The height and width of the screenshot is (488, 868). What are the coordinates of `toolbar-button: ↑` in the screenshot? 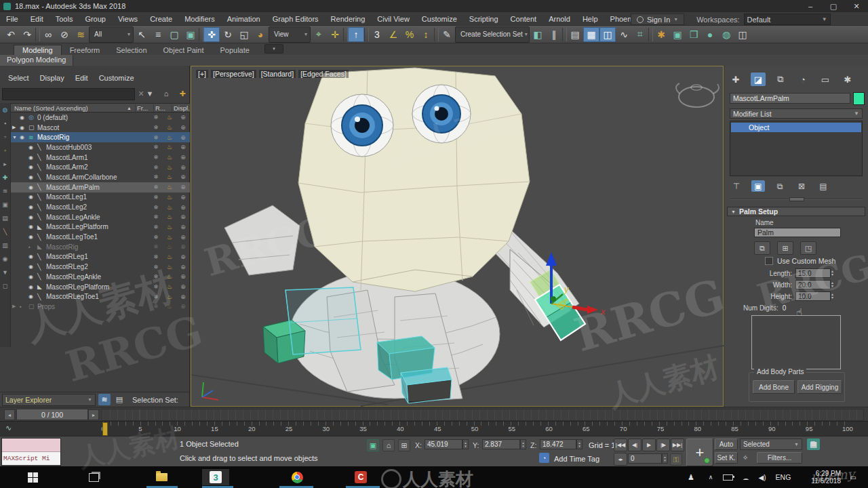 It's located at (356, 35).